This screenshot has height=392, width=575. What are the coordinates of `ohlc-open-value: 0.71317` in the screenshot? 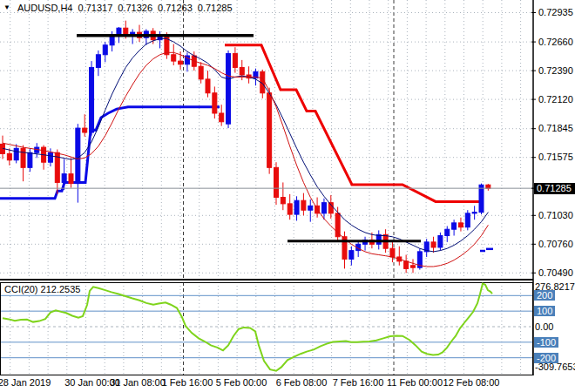 It's located at (96, 8).